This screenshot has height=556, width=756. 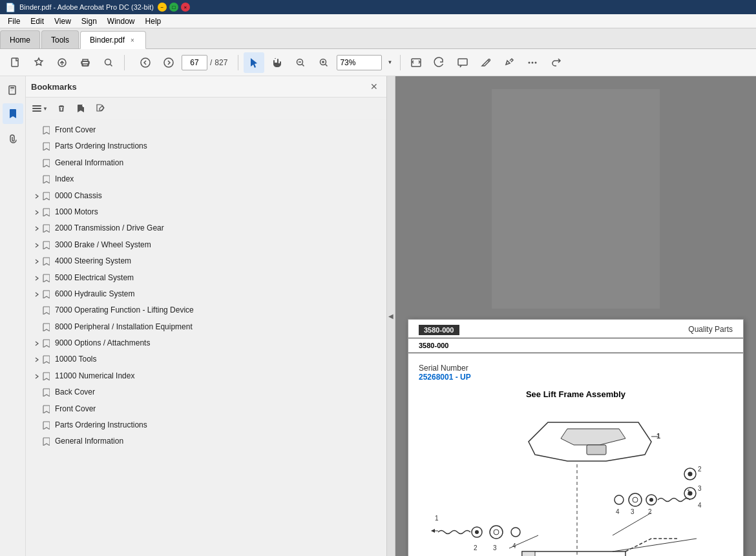 I want to click on fit-page-button, so click(x=416, y=63).